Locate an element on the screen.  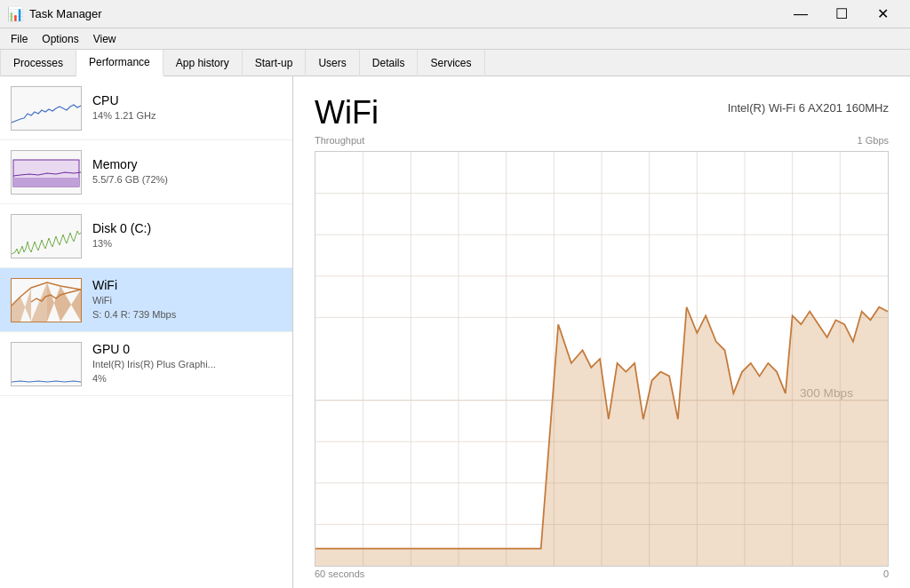
throughput-label: Throughput is located at coordinates (339, 140).